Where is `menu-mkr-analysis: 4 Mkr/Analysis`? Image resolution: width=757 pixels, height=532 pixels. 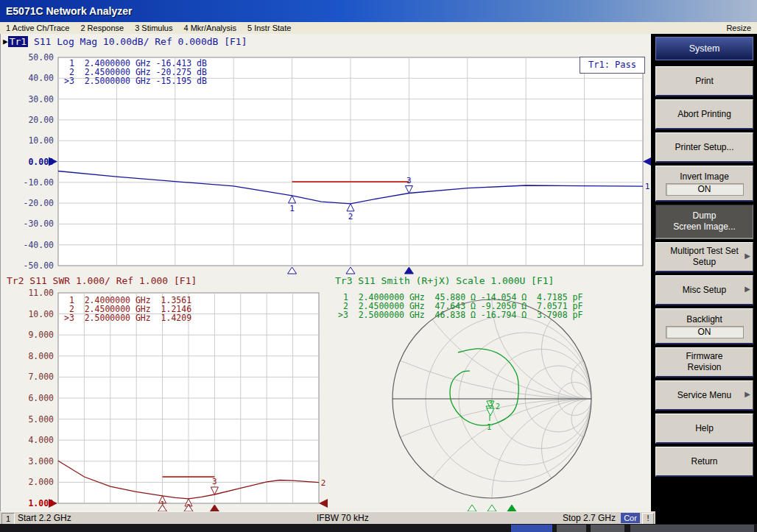 menu-mkr-analysis: 4 Mkr/Analysis is located at coordinates (210, 28).